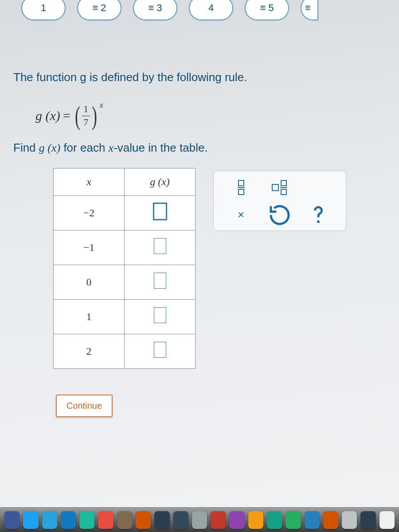  What do you see at coordinates (86, 115) in the screenshot?
I see `formula-fraction: ( 1 7 )` at bounding box center [86, 115].